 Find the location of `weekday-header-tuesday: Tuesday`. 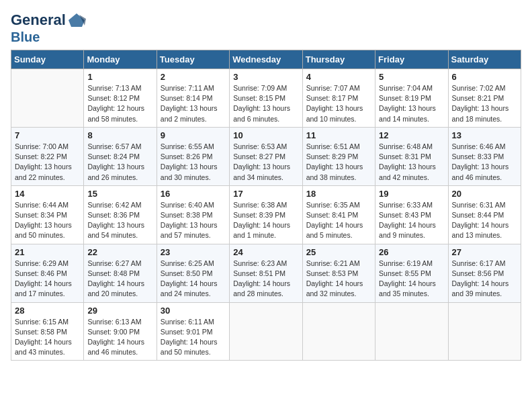

weekday-header-tuesday: Tuesday is located at coordinates (193, 60).